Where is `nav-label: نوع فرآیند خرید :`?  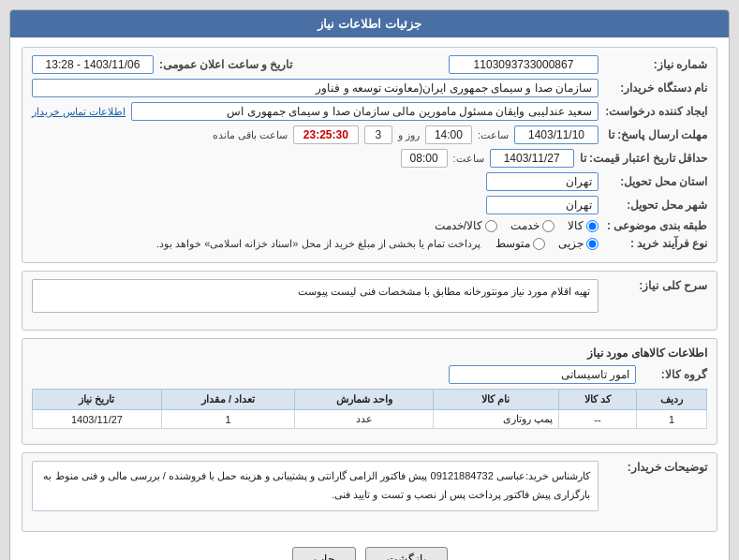
nav-label: نوع فرآیند خرید : is located at coordinates (656, 243).